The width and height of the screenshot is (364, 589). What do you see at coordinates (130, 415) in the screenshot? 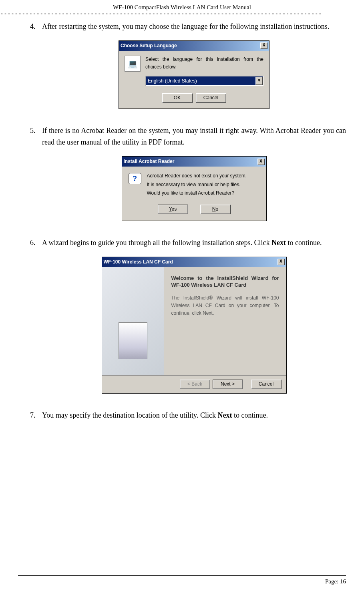
I see `step-text-a: You may specify the destination location…` at bounding box center [130, 415].